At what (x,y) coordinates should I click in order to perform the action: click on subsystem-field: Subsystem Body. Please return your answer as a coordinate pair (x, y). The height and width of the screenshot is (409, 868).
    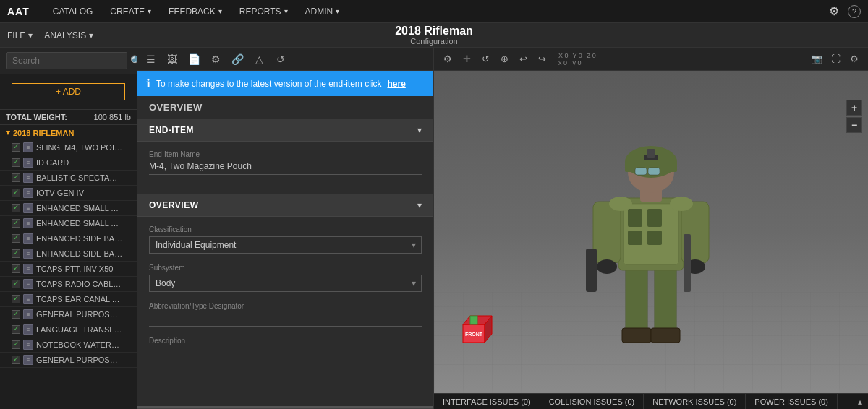
    Looking at the image, I should click on (285, 277).